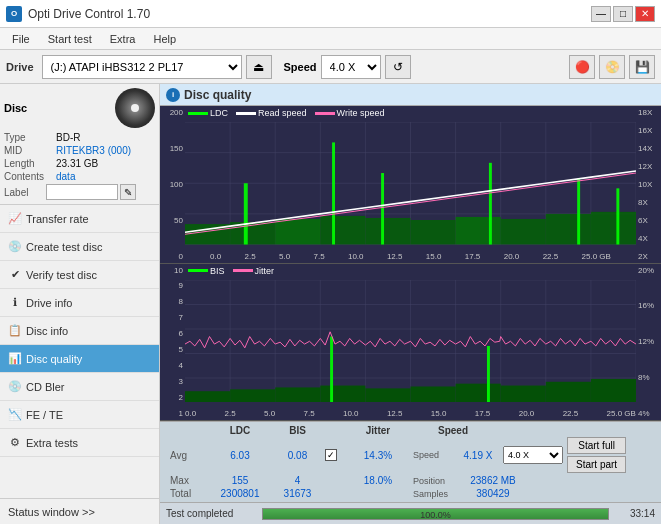 The width and height of the screenshot is (661, 524). What do you see at coordinates (208, 113) in the screenshot?
I see `legend-ldc: LDC` at bounding box center [208, 113].